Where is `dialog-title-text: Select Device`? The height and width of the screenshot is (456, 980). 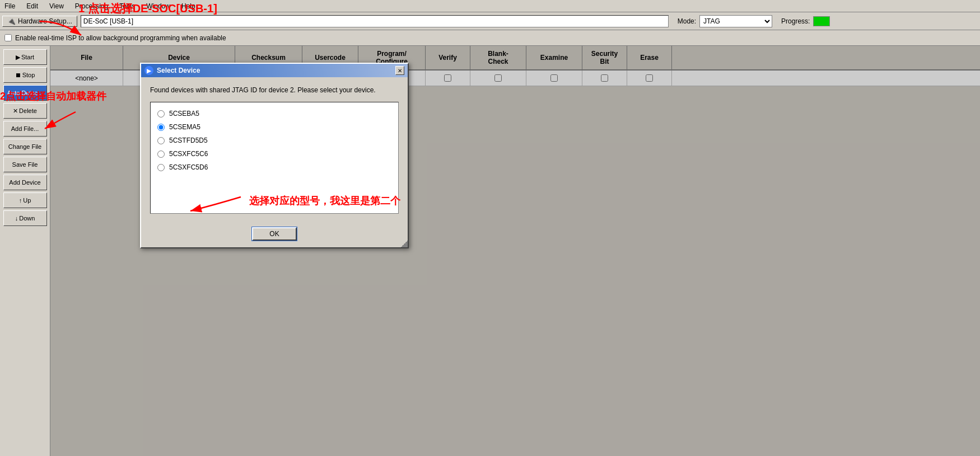 dialog-title-text: Select Device is located at coordinates (178, 70).